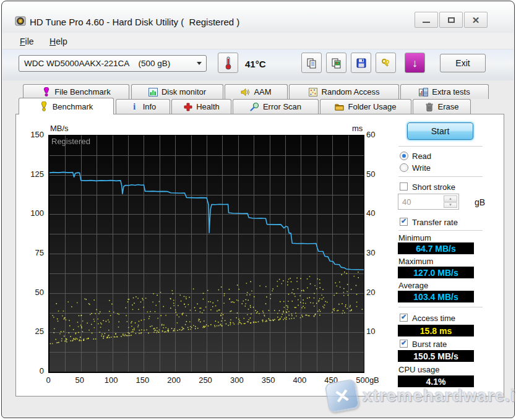  I want to click on info-icon: i, so click(135, 106).